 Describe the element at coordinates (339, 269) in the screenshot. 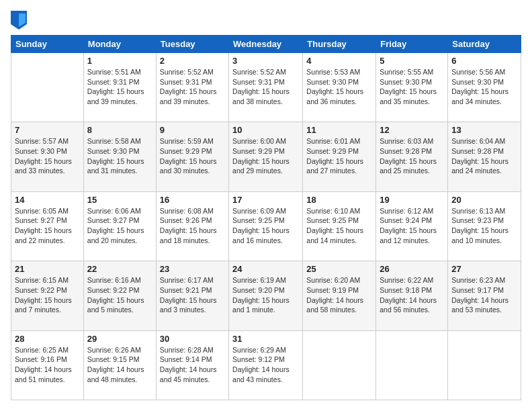

I see `day-number: 25` at that location.